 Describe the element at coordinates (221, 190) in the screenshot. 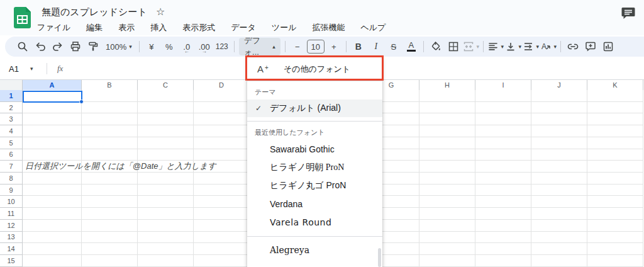

I see `cell-D9` at that location.